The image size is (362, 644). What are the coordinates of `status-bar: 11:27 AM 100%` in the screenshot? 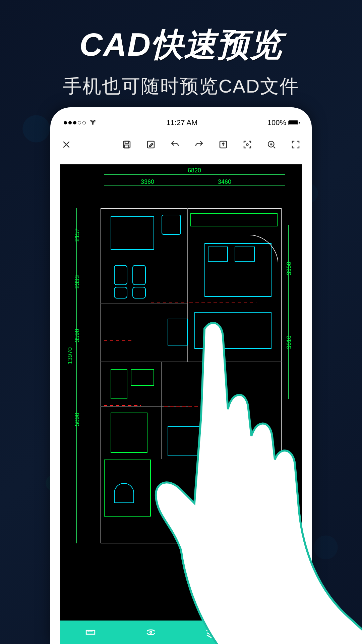 It's located at (181, 123).